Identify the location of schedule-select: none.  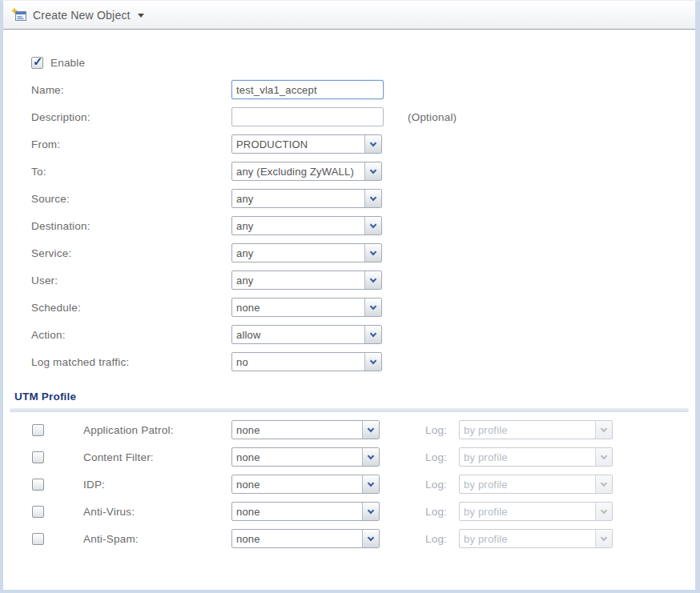
(307, 307).